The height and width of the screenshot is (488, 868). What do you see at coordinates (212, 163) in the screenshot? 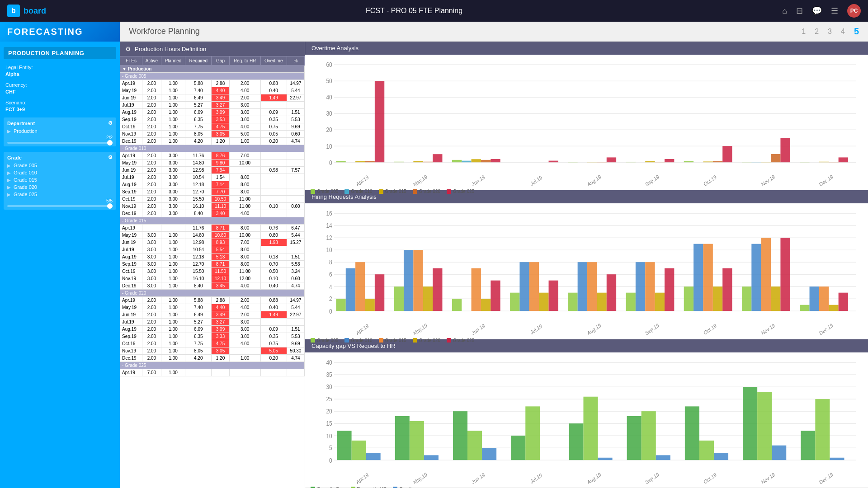
I see `table-row: May.19 2.00 3.00 14.80 9.80 10.00` at bounding box center [212, 163].